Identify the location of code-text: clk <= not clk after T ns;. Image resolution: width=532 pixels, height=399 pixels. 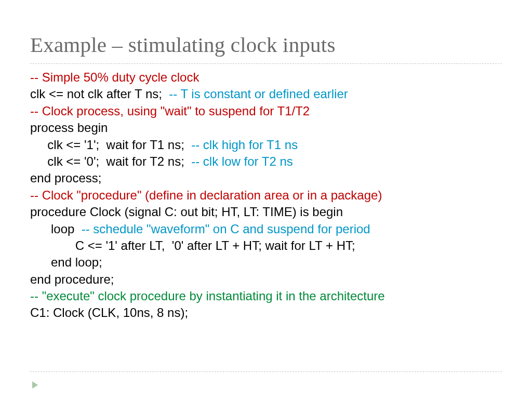
(100, 94).